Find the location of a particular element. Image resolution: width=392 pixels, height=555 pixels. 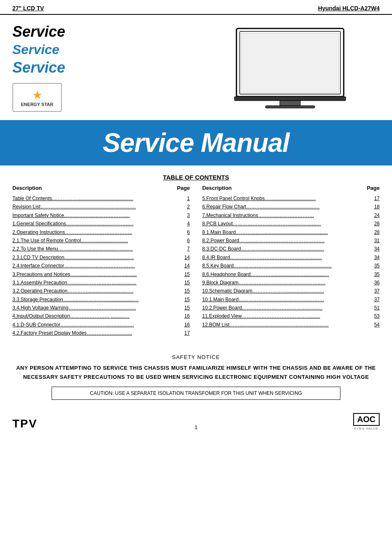

toc-item-text: 1.General Specifications................… is located at coordinates (95, 224).